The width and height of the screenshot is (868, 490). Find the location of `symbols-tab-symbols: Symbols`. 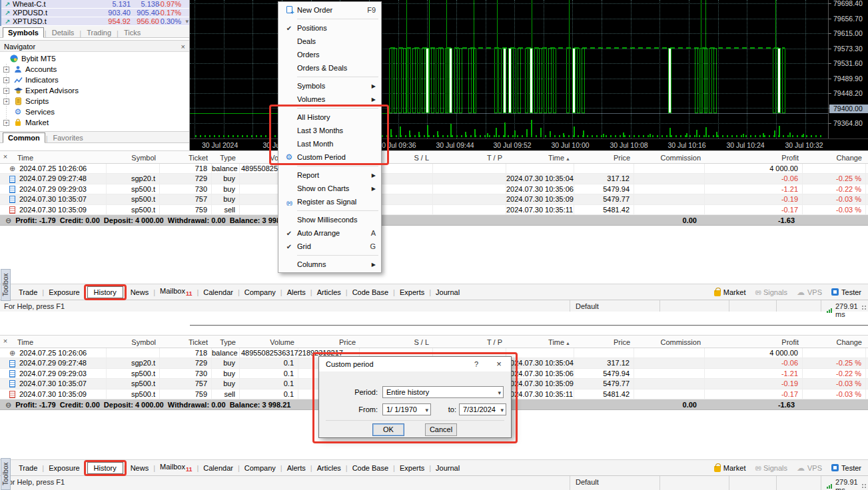

symbols-tab-symbols: Symbols is located at coordinates (23, 33).